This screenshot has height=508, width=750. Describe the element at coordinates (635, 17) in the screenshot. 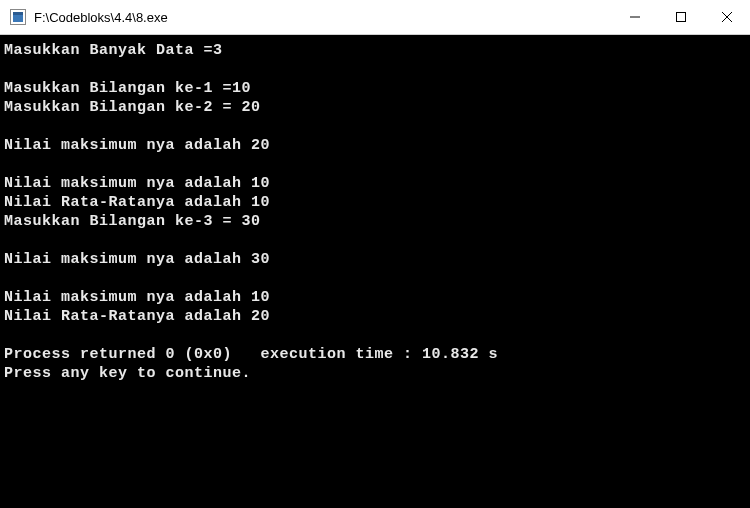

I see `minimize-button` at that location.